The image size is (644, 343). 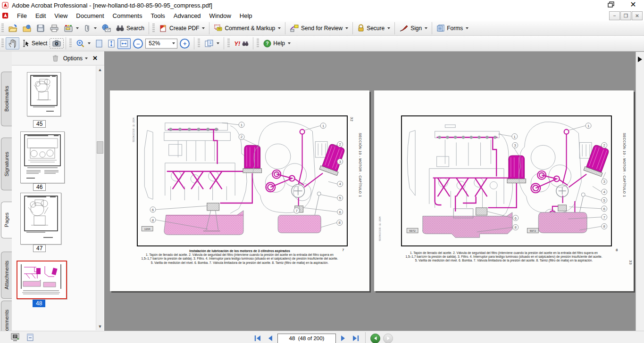 What do you see at coordinates (617, 250) in the screenshot?
I see `figure-number: 8` at bounding box center [617, 250].